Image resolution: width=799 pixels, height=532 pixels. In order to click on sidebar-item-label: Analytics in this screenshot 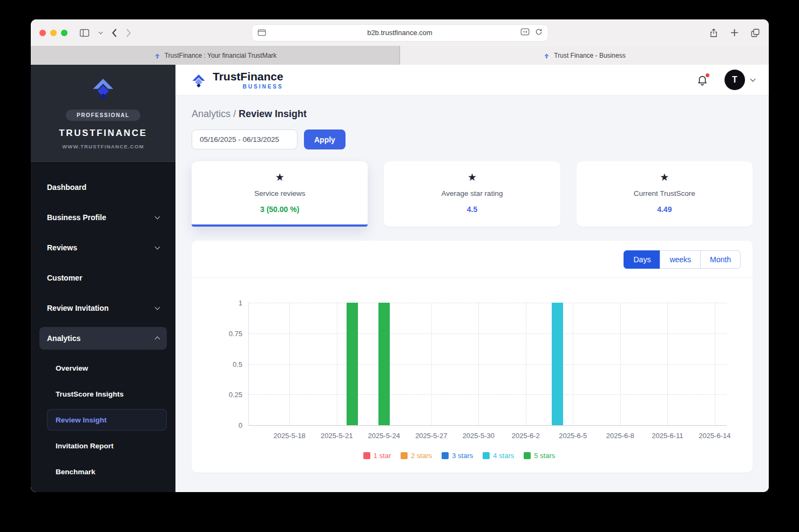, I will do `click(64, 338)`.